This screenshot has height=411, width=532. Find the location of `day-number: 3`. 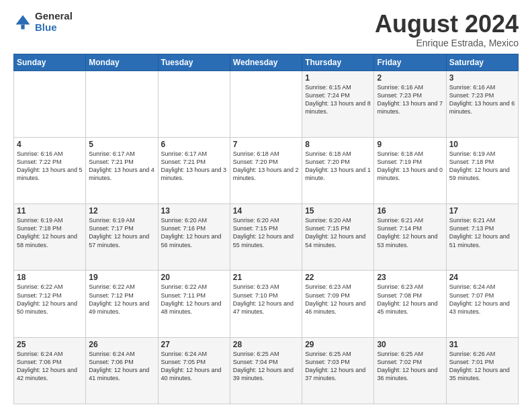

day-number: 3 is located at coordinates (482, 78).